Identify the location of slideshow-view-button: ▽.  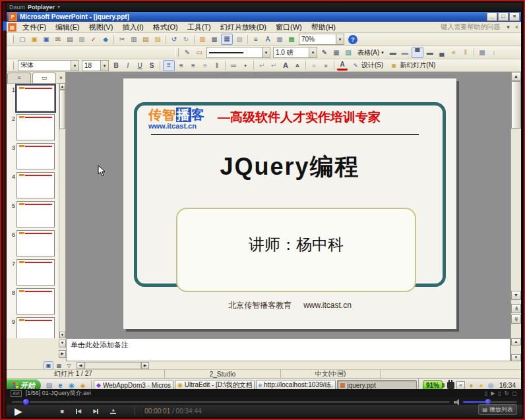
(69, 365).